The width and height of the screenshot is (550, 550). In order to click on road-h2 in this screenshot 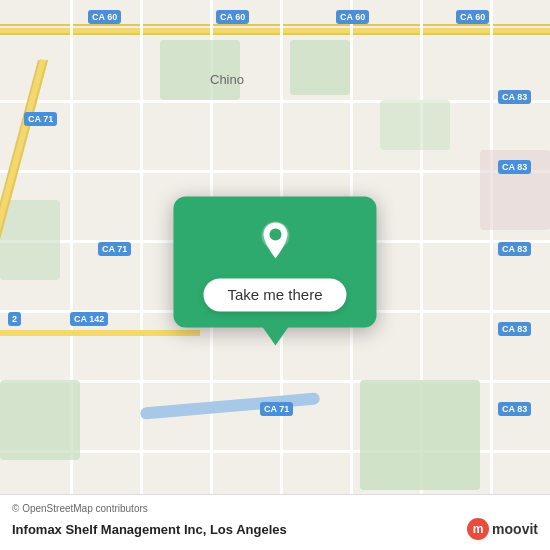, I will do `click(275, 172)`.